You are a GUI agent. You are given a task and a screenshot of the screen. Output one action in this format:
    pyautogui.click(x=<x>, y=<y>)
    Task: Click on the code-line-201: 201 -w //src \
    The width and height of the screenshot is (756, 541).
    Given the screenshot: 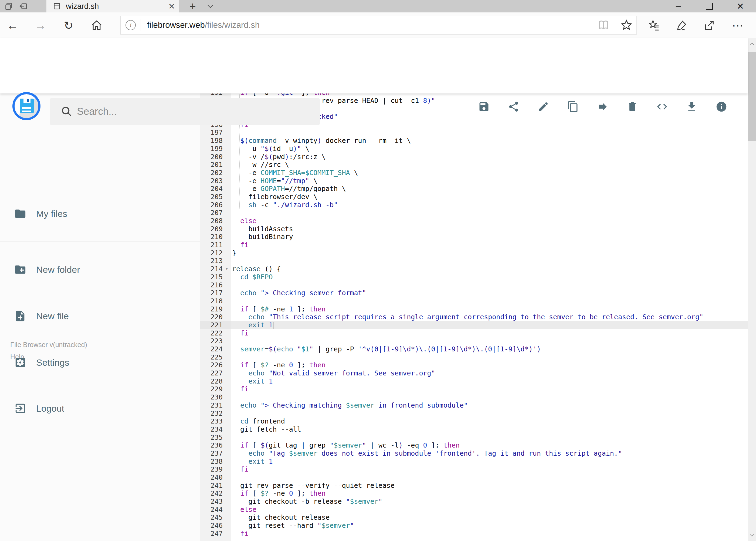 What is the action you would take?
    pyautogui.click(x=474, y=165)
    